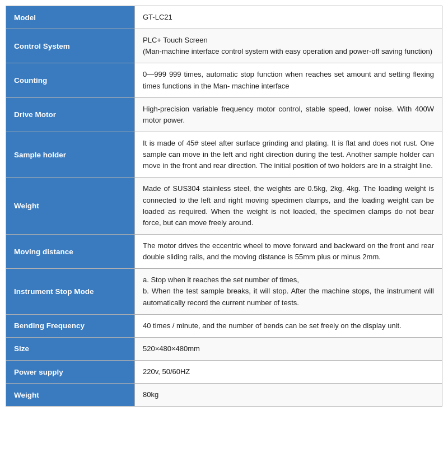 The width and height of the screenshot is (448, 476). What do you see at coordinates (289, 291) in the screenshot?
I see `row-value: a. Stop when it reaches the set number o…` at bounding box center [289, 291].